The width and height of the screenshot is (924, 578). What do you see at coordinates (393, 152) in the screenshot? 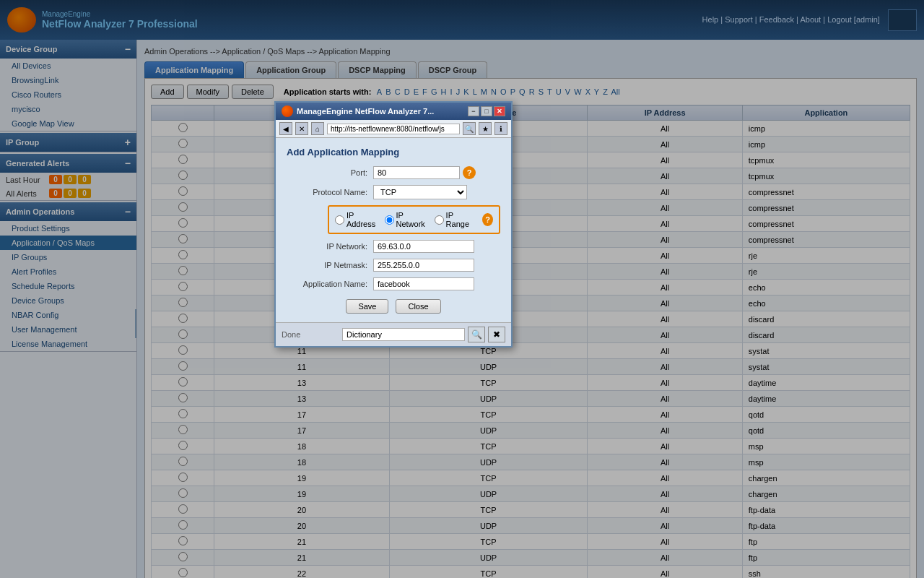
I see `modal-heading: Add Application Mapping` at bounding box center [393, 152].